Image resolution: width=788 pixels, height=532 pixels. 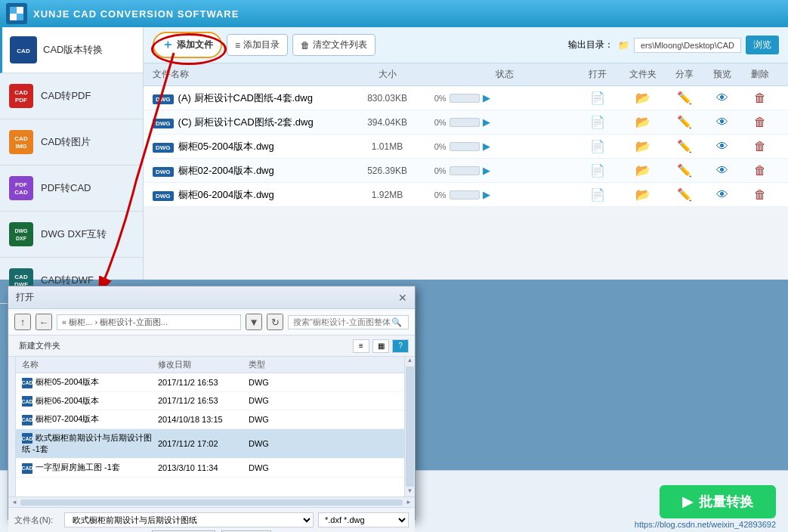 I want to click on file-name: DWG橱柜02-2004版本.dwg, so click(x=246, y=171).